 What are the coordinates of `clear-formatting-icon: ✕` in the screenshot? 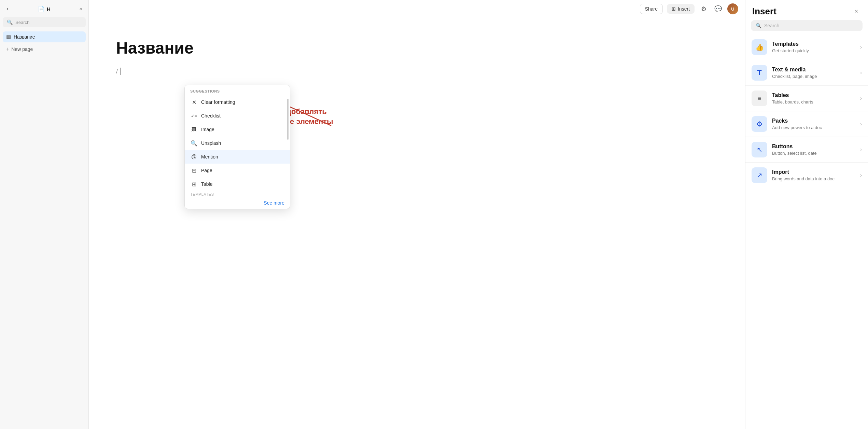 It's located at (194, 102).